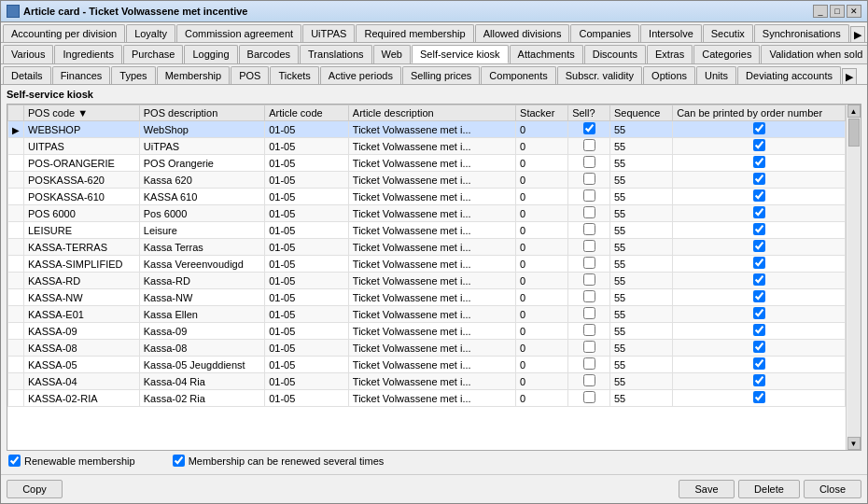 This screenshot has height=504, width=868. I want to click on col-art-desc: Article description, so click(431, 114).